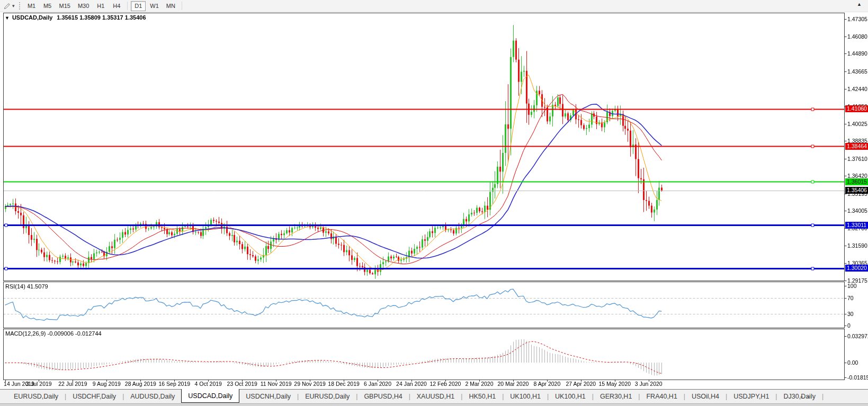 The width and height of the screenshot is (868, 406). What do you see at coordinates (434, 396) in the screenshot?
I see `chart-tab-bar: EURUSD,Daily|USDCHF,Daily|AUDUSD,DailyUS…` at bounding box center [434, 396].